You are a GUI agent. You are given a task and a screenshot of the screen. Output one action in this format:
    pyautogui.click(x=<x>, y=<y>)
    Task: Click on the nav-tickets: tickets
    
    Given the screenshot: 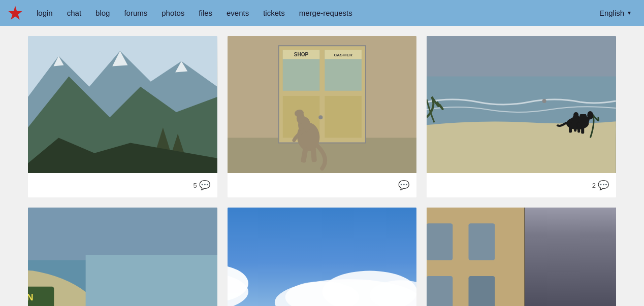 What is the action you would take?
    pyautogui.click(x=274, y=13)
    